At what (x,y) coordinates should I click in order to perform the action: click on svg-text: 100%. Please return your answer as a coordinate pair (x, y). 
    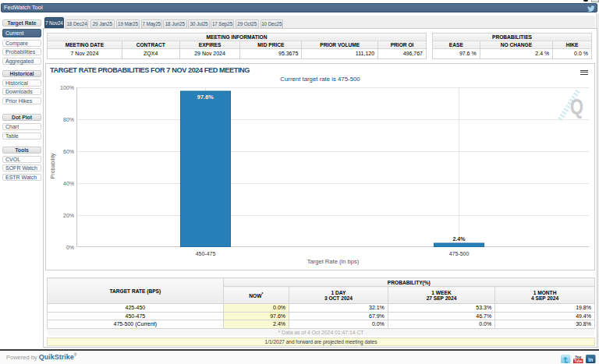
    Looking at the image, I should click on (67, 87).